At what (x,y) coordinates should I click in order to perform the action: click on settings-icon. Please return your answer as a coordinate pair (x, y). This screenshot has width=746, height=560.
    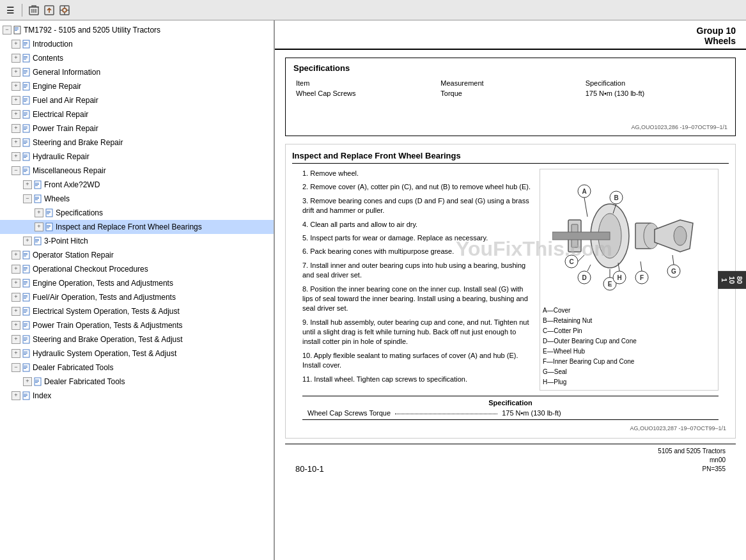
    Looking at the image, I should click on (65, 10).